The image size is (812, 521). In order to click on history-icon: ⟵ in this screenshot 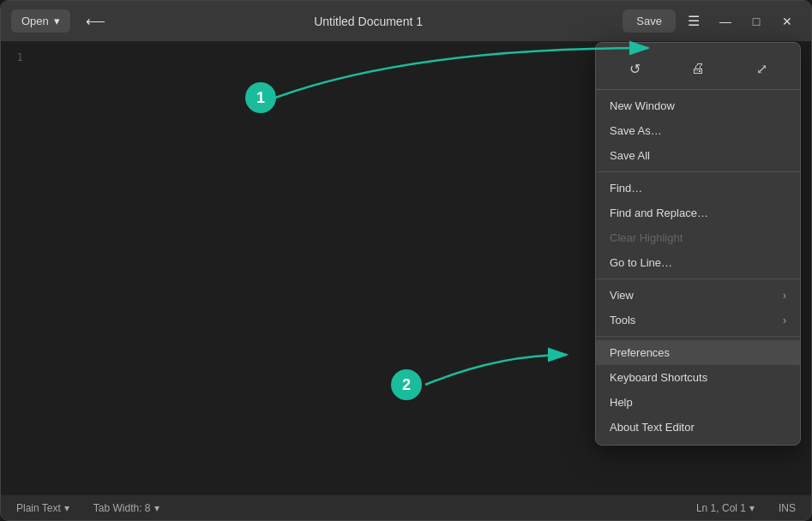, I will do `click(96, 21)`.